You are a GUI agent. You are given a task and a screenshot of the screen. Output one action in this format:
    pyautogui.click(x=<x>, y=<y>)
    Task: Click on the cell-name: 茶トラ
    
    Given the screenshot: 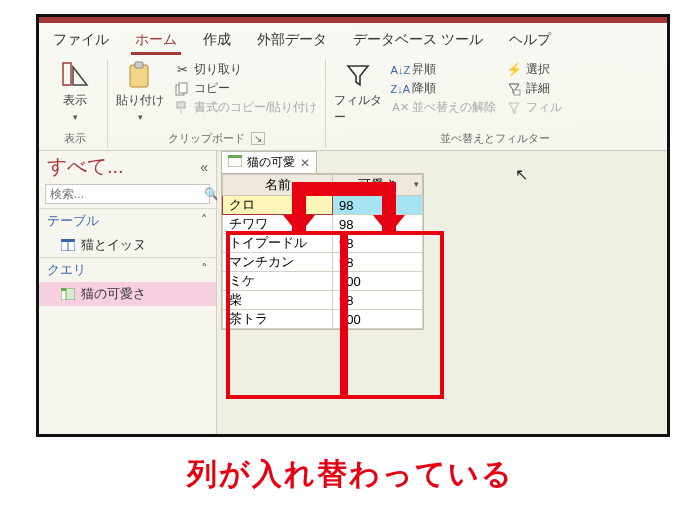 What is the action you would take?
    pyautogui.click(x=278, y=320)
    